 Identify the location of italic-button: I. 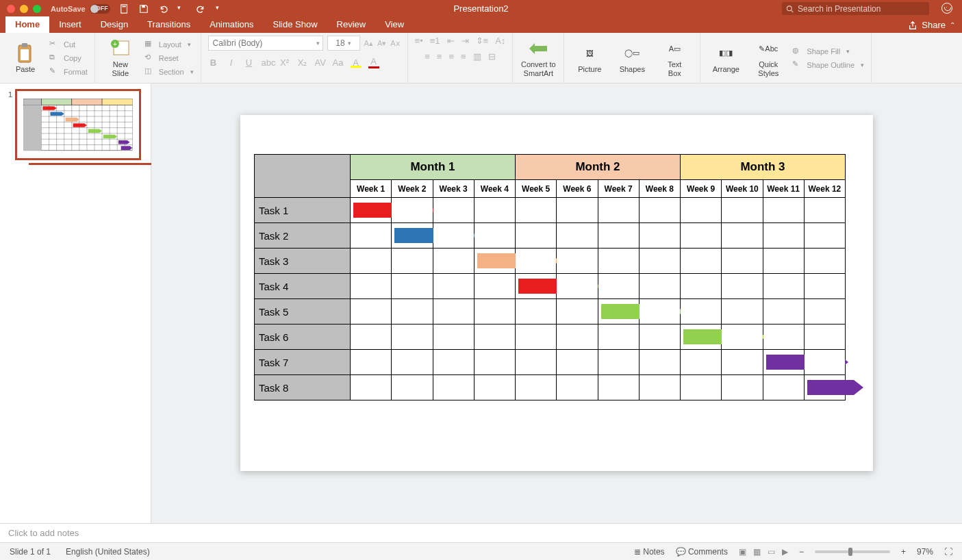
(231, 63).